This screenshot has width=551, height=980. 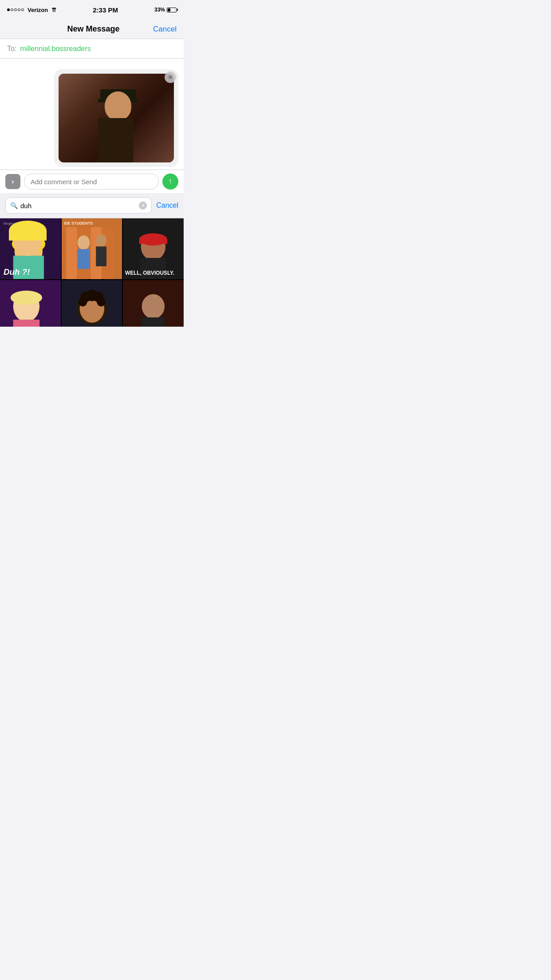 I want to click on battery-icon, so click(x=172, y=10).